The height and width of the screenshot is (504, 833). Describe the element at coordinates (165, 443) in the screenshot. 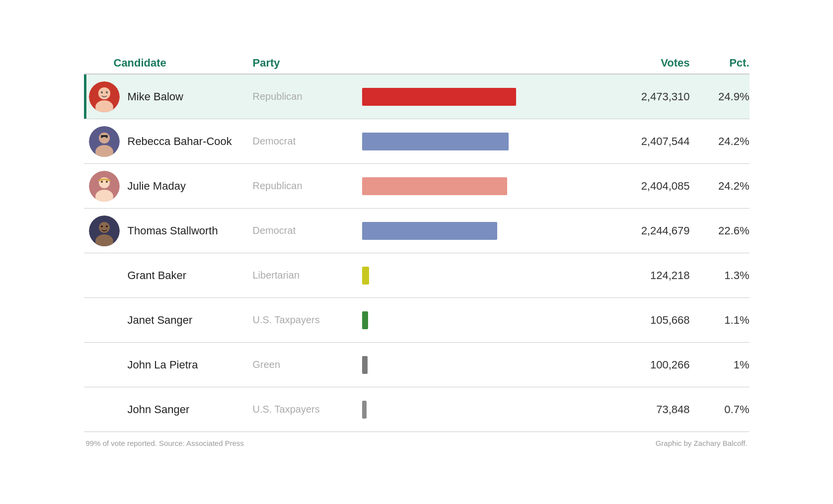

I see `source-text: 99% of vote reported. Source: Associated…` at that location.